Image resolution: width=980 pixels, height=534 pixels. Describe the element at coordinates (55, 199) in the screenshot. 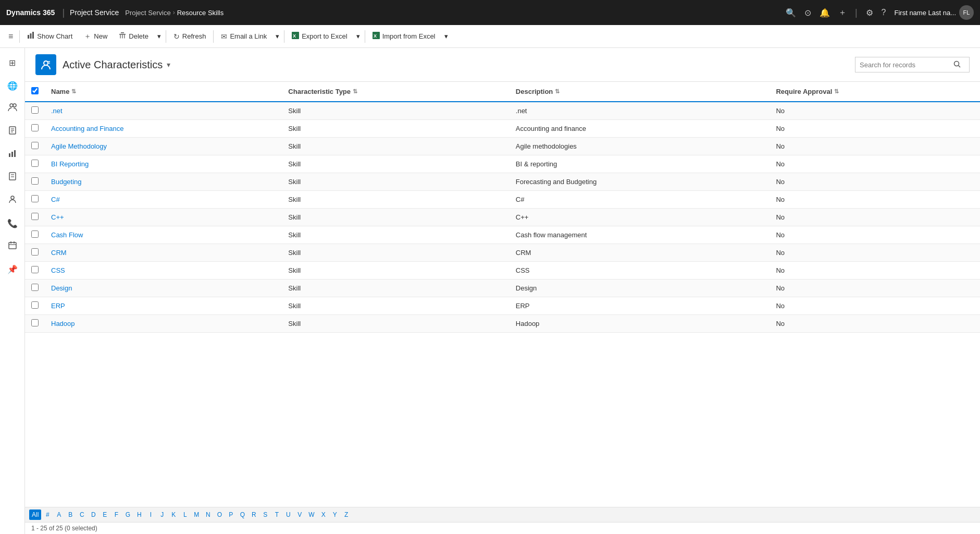

I see `row-name-link-5: C#` at that location.